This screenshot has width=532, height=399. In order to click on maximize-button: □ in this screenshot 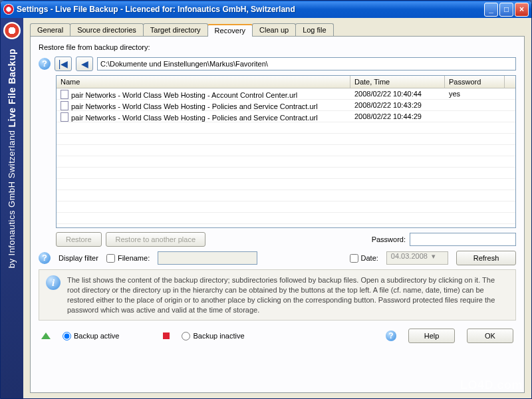, I will do `click(507, 9)`.